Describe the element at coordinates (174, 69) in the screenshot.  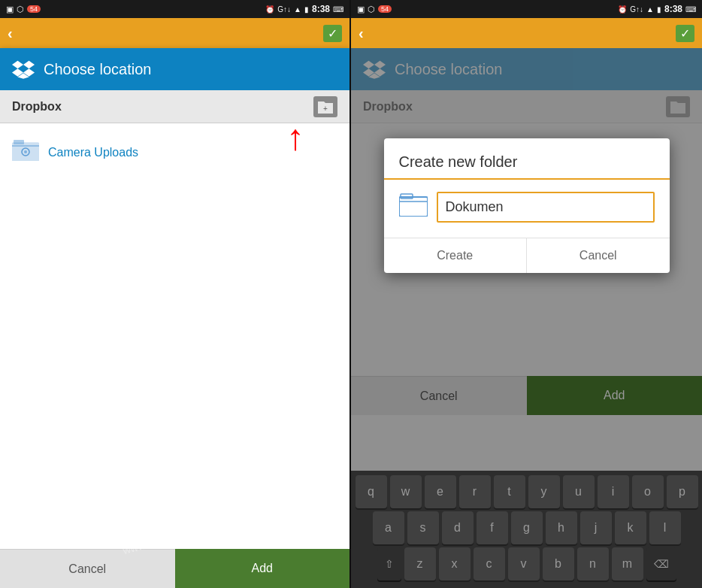
I see `dropbox-header-left: Choose location` at that location.